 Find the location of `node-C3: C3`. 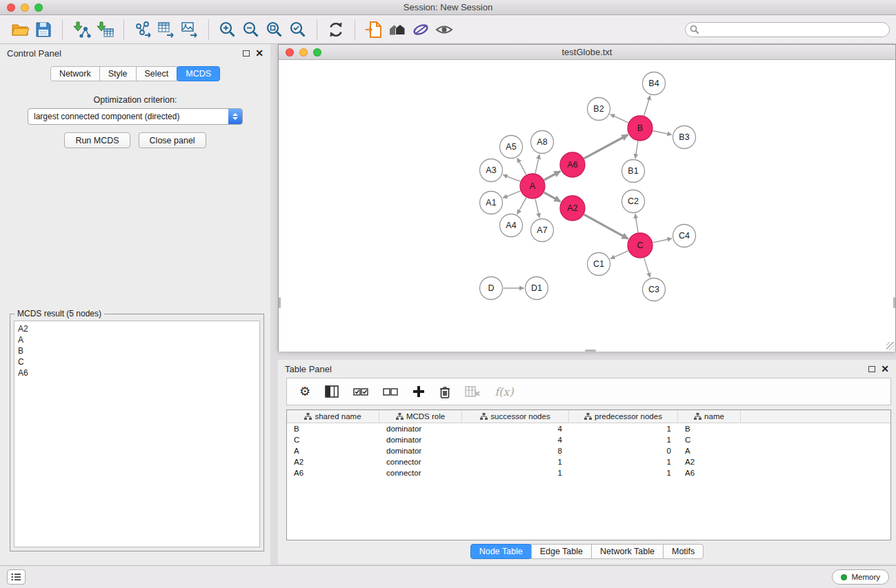

node-C3: C3 is located at coordinates (654, 290).